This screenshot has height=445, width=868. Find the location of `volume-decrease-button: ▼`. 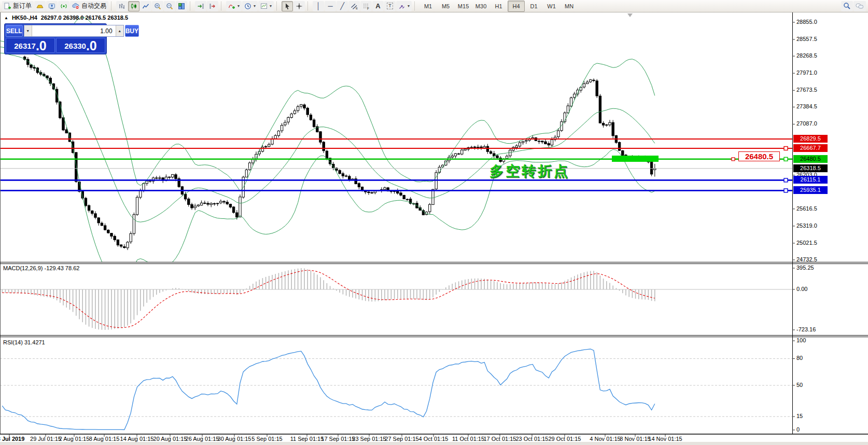

volume-decrease-button: ▼ is located at coordinates (28, 31).